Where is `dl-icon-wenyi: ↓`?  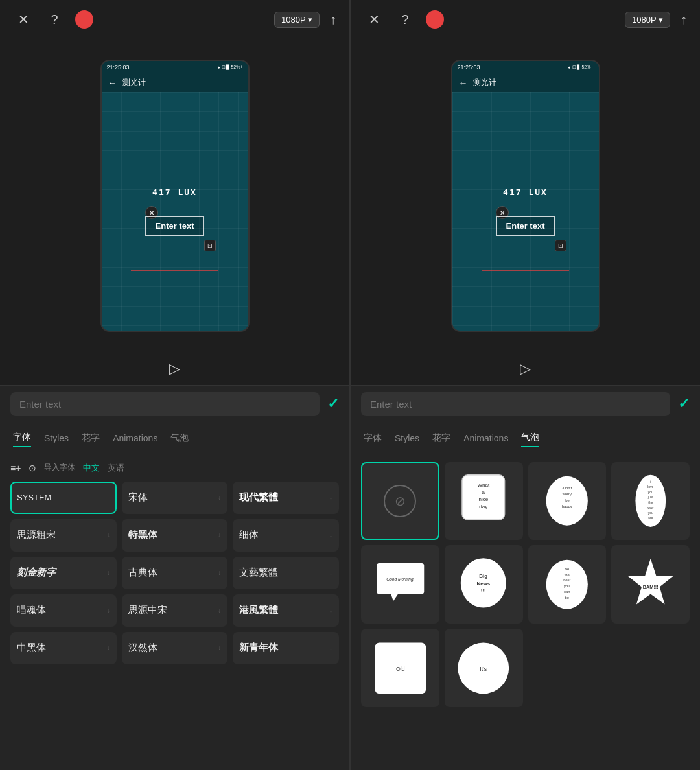
dl-icon-wenyi: ↓ is located at coordinates (331, 573).